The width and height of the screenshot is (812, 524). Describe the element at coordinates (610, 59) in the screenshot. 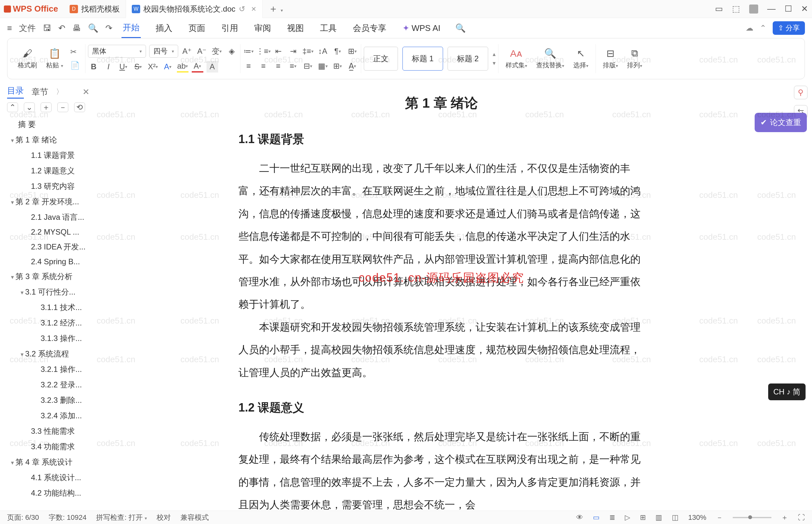

I see `layout-button: ⊟排版▾` at that location.